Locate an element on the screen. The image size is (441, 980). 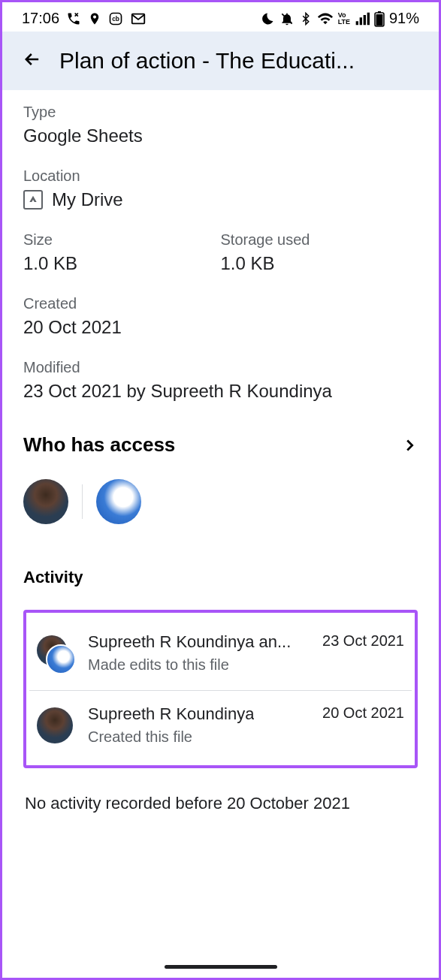
storage-section: Storage used 1.0 KB is located at coordinates (320, 252).